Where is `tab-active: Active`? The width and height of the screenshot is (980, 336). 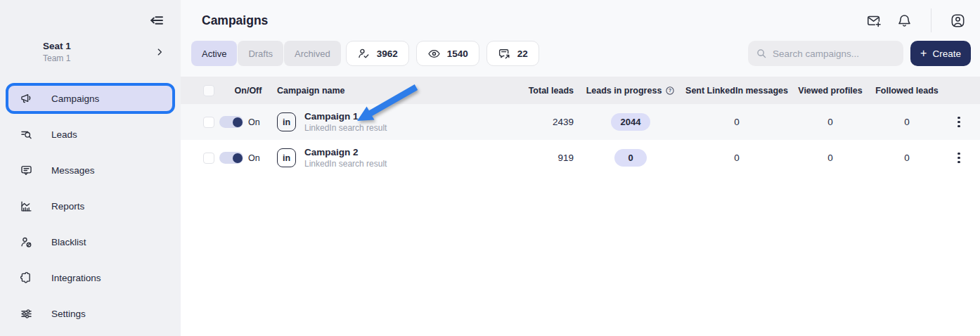
tab-active: Active is located at coordinates (214, 53).